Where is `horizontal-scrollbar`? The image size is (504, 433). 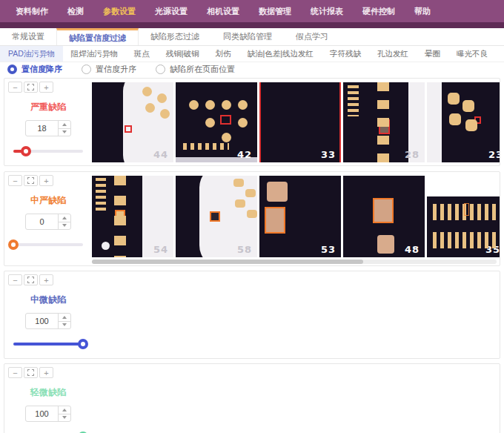 horizontal-scrollbar is located at coordinates (294, 262).